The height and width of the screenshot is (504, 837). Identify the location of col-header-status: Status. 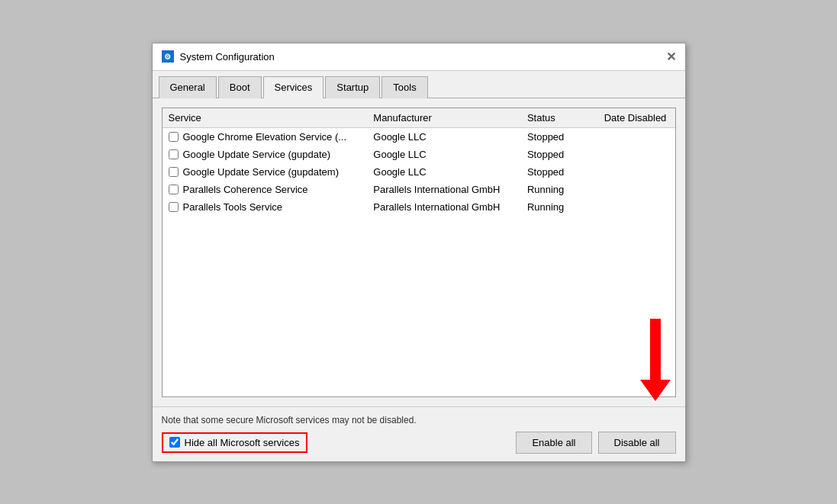
(560, 118).